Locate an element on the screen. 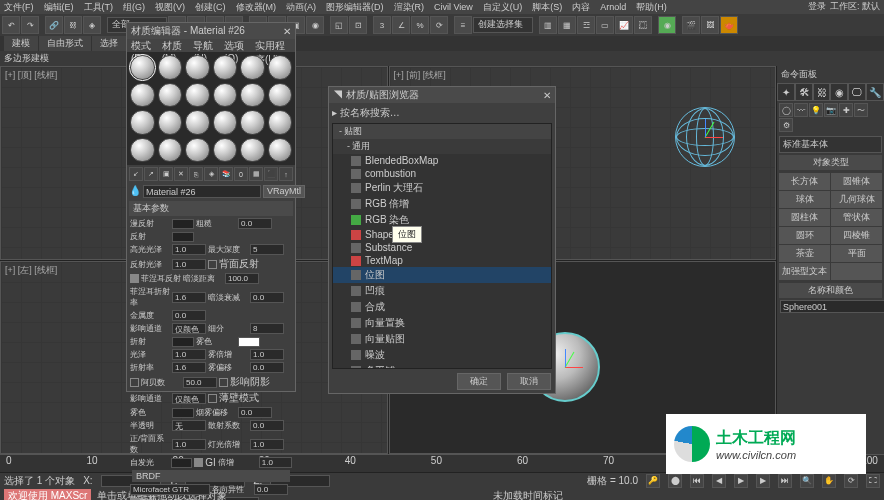 The width and height of the screenshot is (884, 500). play-button: ▶ is located at coordinates (741, 481).